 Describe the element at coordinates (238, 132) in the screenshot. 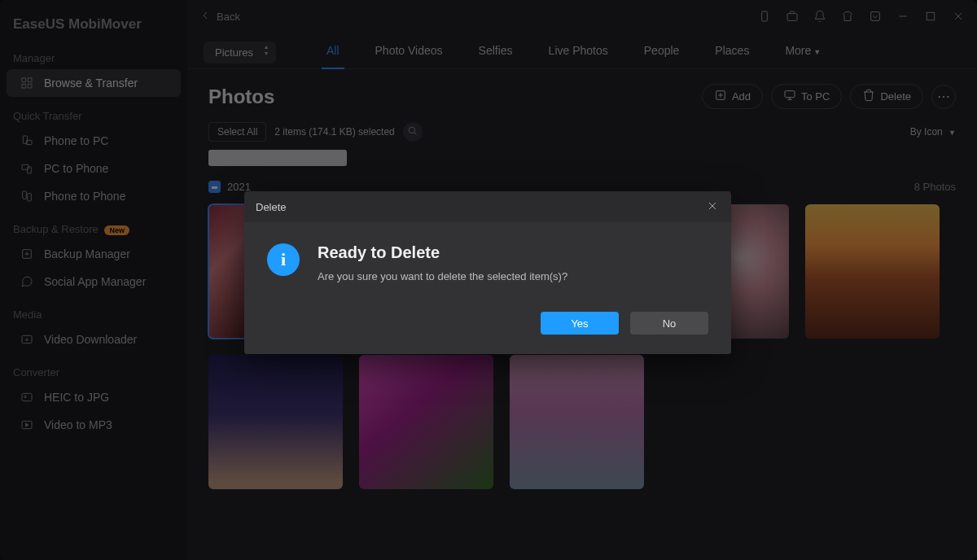

I see `select-all-button: Select All` at that location.